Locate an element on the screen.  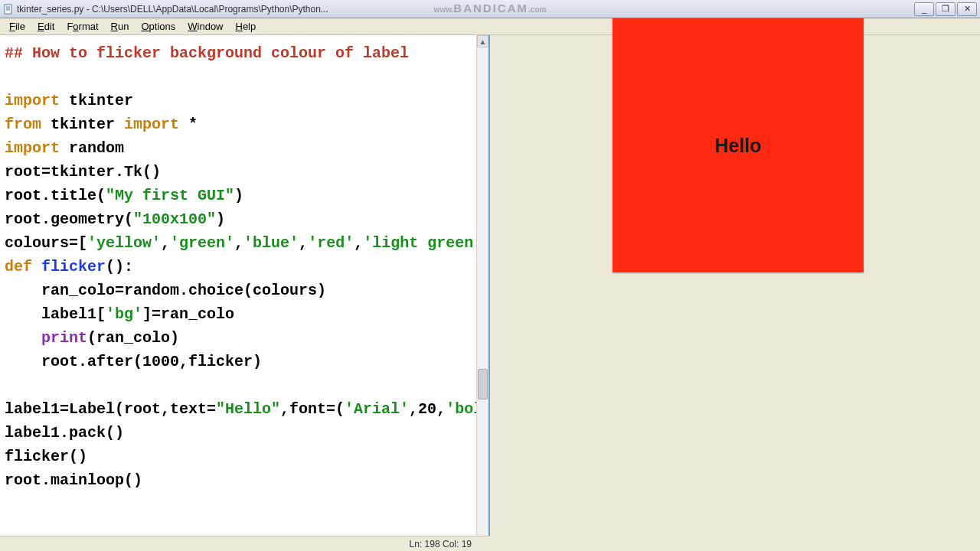
window-title: tkinter_series.py - C:\Users\DELL\AppDat… is located at coordinates (466, 9).